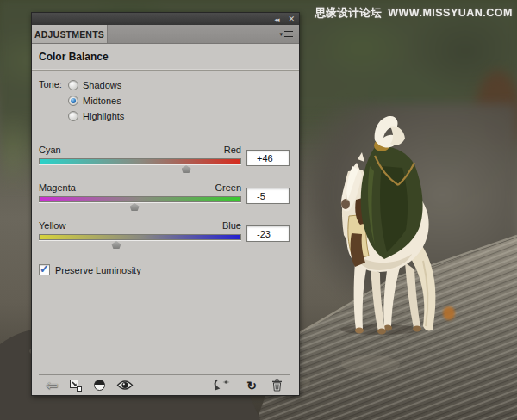 This screenshot has height=420, width=517. I want to click on panel-tabbar: ADJUSTMENTS ▾, so click(165, 34).